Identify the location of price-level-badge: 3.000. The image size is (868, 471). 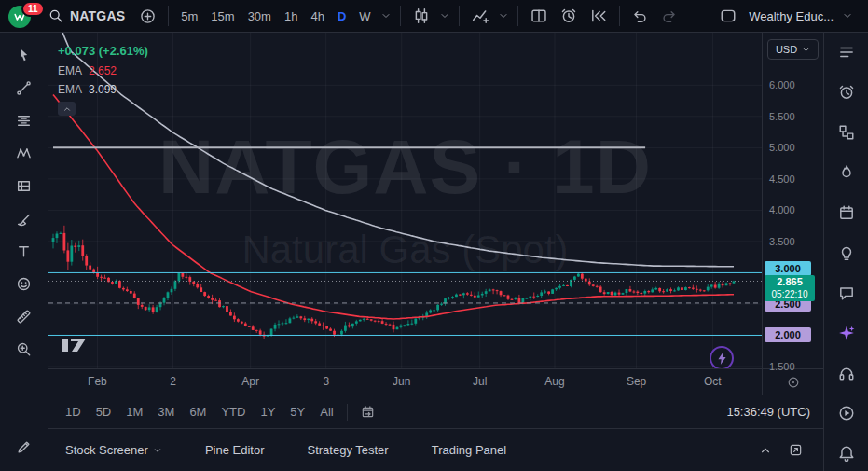
(788, 269).